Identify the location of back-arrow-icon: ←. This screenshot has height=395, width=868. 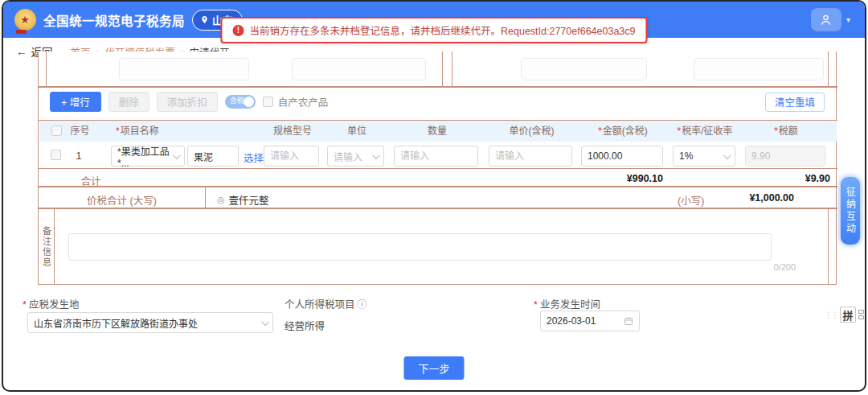
(22, 51).